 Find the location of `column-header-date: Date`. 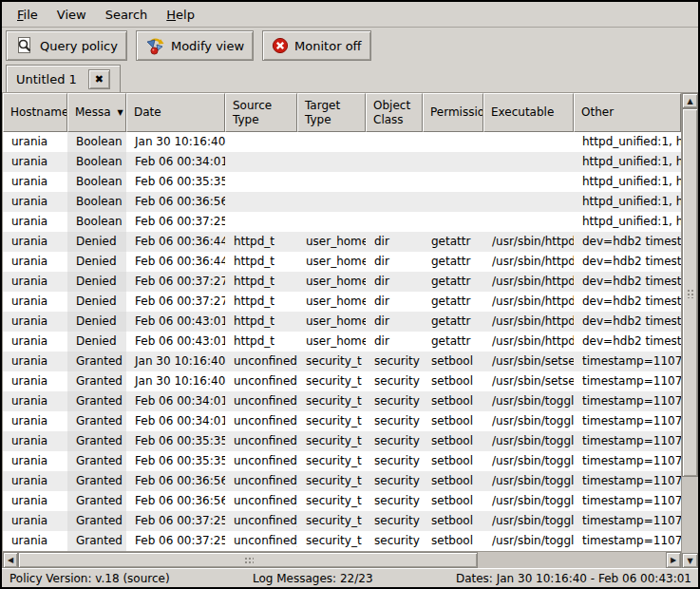

column-header-date: Date is located at coordinates (176, 112).